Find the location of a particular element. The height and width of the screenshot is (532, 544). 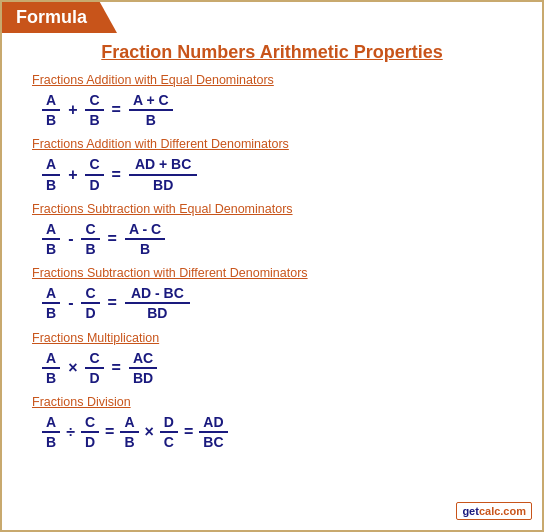

tab-label: Formula is located at coordinates (52, 17).